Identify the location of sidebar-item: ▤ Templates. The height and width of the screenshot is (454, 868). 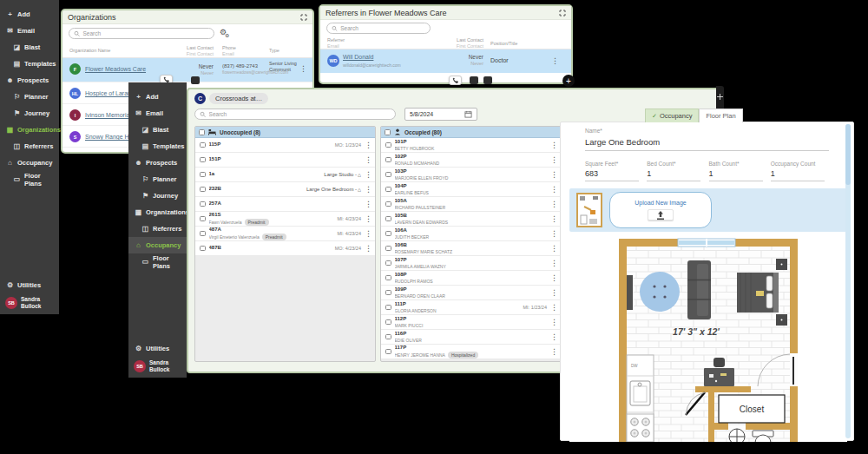
(30, 64).